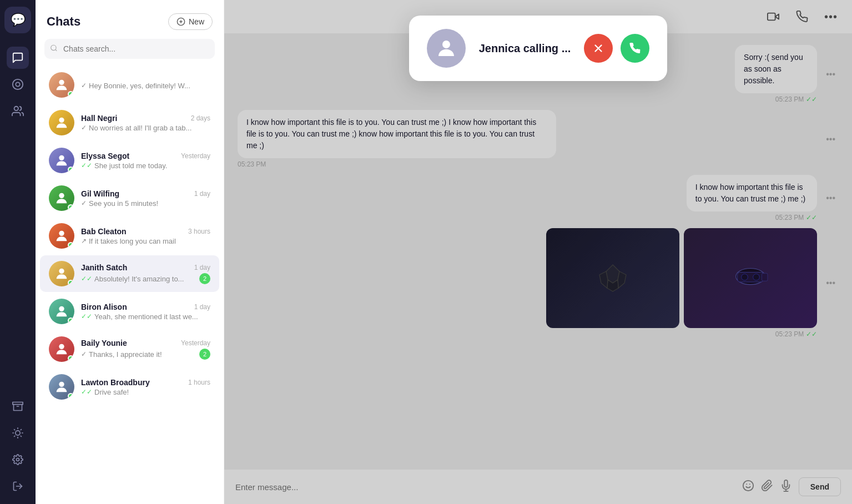 Image resolution: width=852 pixels, height=504 pixels. Describe the element at coordinates (105, 156) in the screenshot. I see `chat-name: Elyssa Segot` at that location.